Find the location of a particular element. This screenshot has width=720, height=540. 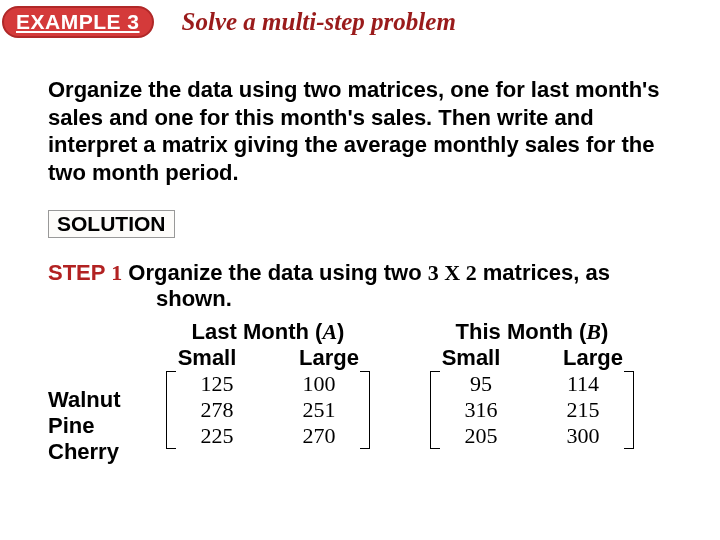

matrix-a-title-suffix: ) is located at coordinates (340, 332).